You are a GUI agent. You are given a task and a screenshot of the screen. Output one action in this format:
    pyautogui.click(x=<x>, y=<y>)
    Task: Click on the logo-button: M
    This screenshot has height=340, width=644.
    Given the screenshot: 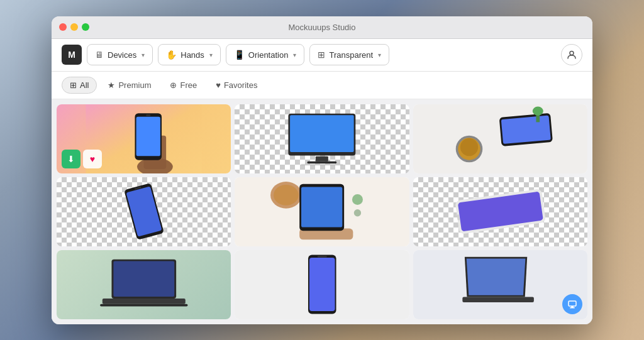 What is the action you would take?
    pyautogui.click(x=72, y=55)
    